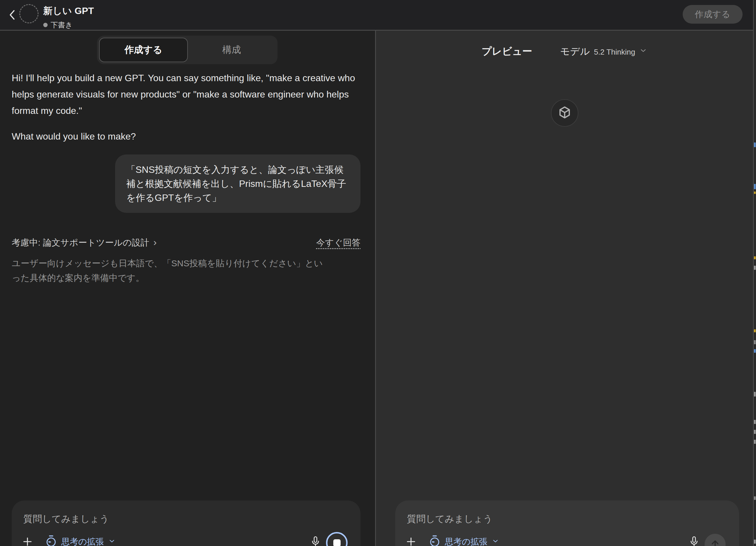 This screenshot has width=756, height=546. What do you see at coordinates (231, 50) in the screenshot?
I see `tab-configure: 構成` at bounding box center [231, 50].